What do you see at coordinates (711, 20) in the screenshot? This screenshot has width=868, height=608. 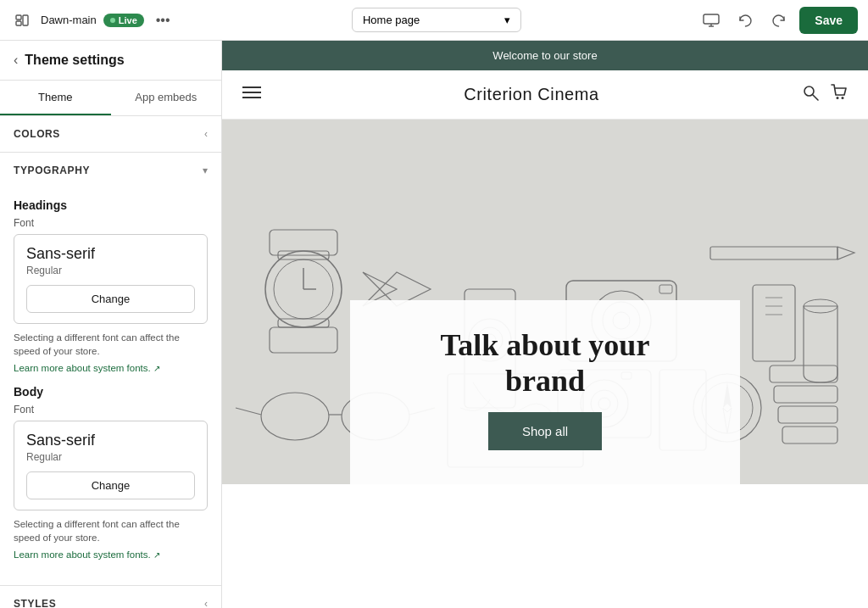 I see `desktop-preview-button` at bounding box center [711, 20].